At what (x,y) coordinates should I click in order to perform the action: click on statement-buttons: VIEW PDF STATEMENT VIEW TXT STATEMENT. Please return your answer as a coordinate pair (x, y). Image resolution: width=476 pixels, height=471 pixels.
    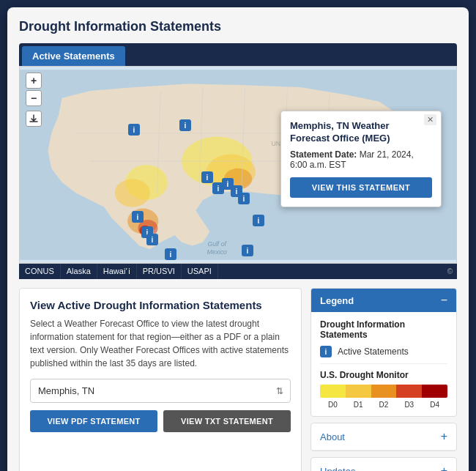
    Looking at the image, I should click on (160, 421).